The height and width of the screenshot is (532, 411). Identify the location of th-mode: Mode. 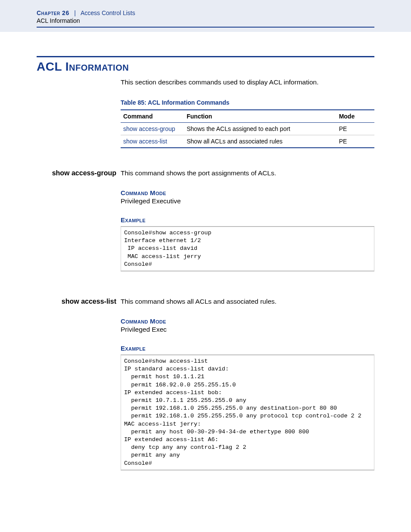
(355, 116).